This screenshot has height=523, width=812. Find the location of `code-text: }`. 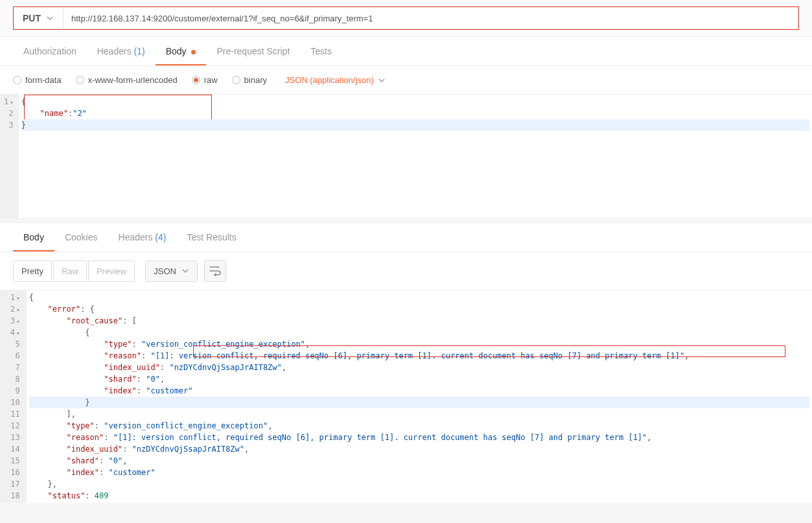

code-text: } is located at coordinates (23, 125).